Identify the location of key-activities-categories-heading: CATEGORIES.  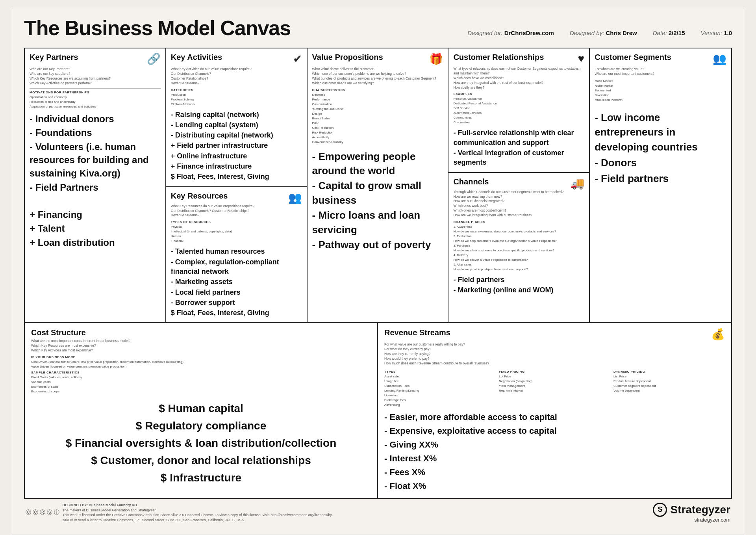
(236, 90).